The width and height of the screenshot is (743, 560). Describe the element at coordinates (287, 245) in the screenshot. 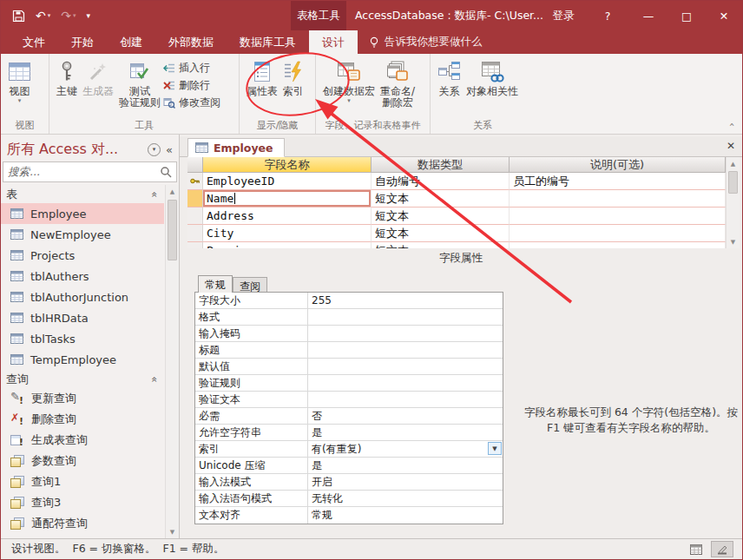

I see `field-name-cell: Province` at that location.